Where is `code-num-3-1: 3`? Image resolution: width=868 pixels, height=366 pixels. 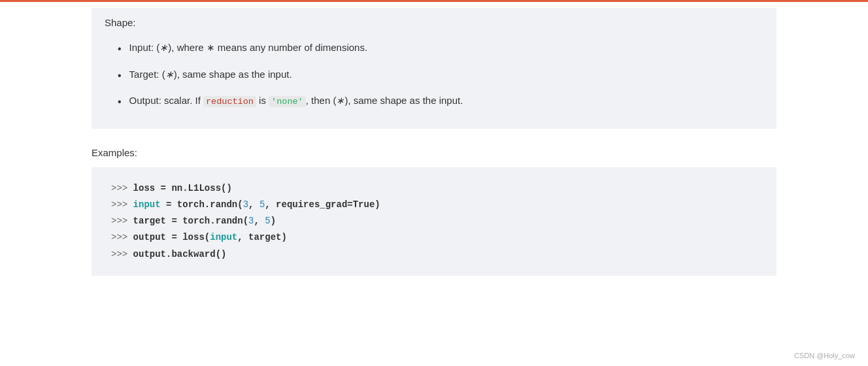 code-num-3-1: 3 is located at coordinates (246, 205).